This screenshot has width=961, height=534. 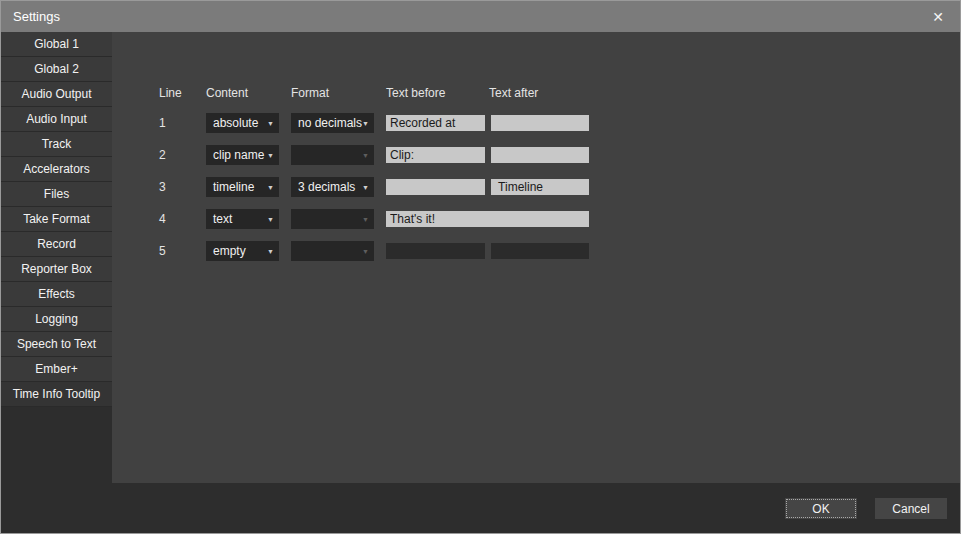 What do you see at coordinates (821, 508) in the screenshot?
I see `ok-button: OK` at bounding box center [821, 508].